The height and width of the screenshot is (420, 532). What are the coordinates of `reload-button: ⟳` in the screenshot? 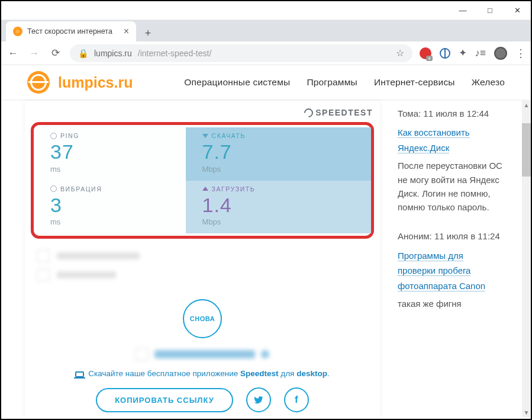 It's located at (56, 53).